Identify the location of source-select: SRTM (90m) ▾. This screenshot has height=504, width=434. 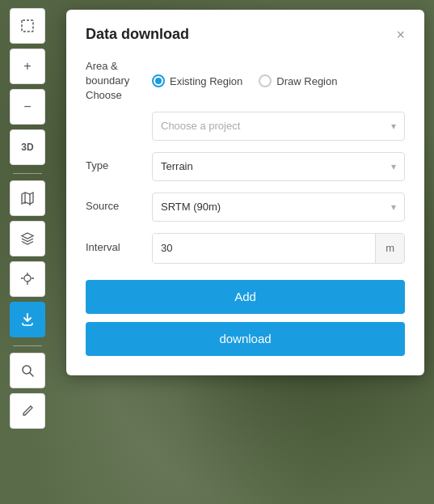
(278, 207).